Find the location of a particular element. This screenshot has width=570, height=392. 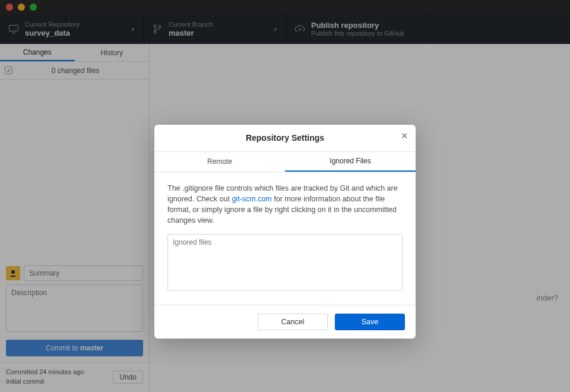

git-scm-link: git-scm.com is located at coordinates (252, 199).